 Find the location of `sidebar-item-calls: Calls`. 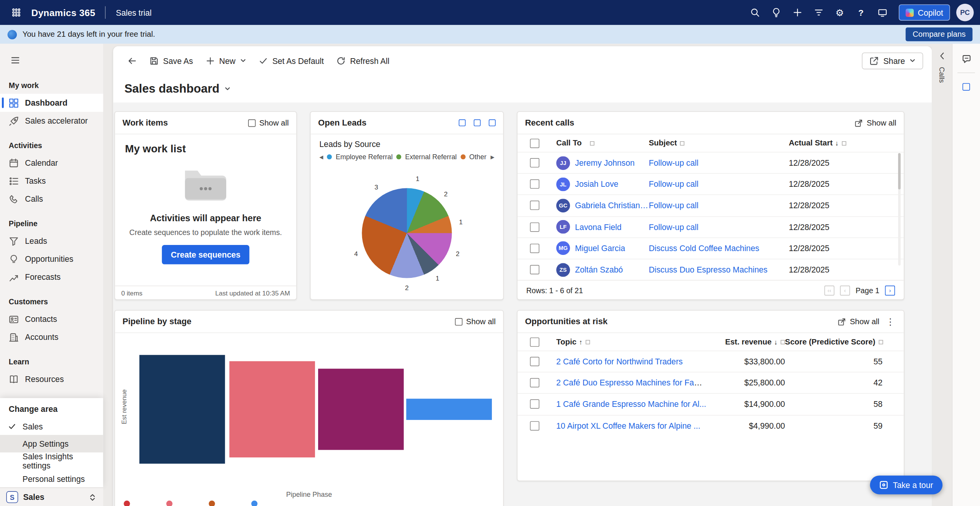

sidebar-item-calls: Calls is located at coordinates (51, 199).